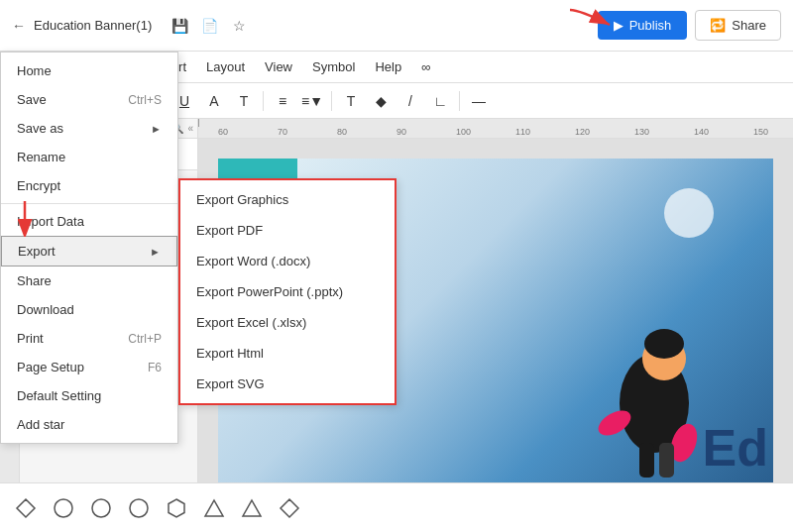 The height and width of the screenshot is (532, 793). I want to click on ruler-label-150: 150, so click(761, 132).